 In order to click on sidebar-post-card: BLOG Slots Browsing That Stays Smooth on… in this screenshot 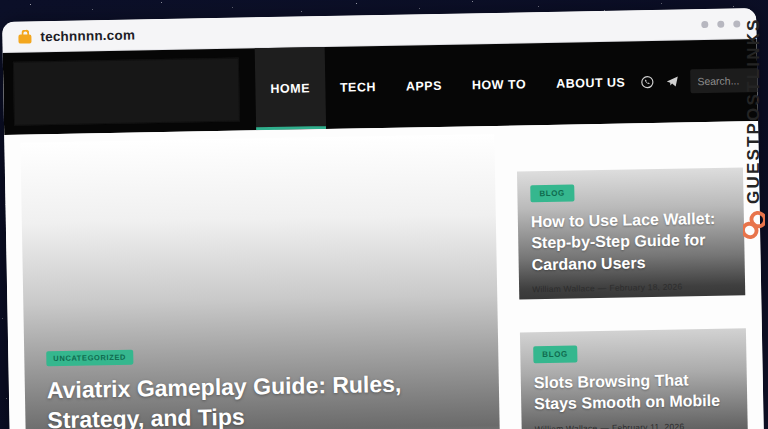, I will do `click(634, 378)`.